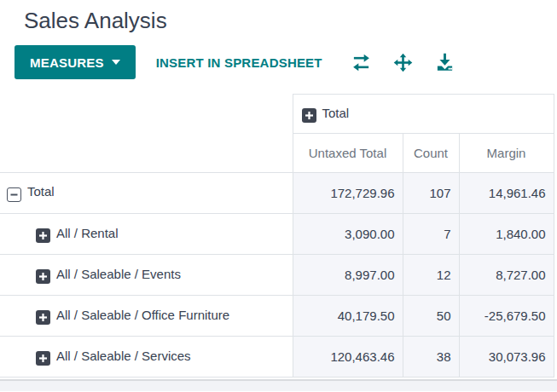 This screenshot has width=557, height=392. I want to click on row-header-office-furniture: All / Saleable / Office Furniture, so click(147, 316).